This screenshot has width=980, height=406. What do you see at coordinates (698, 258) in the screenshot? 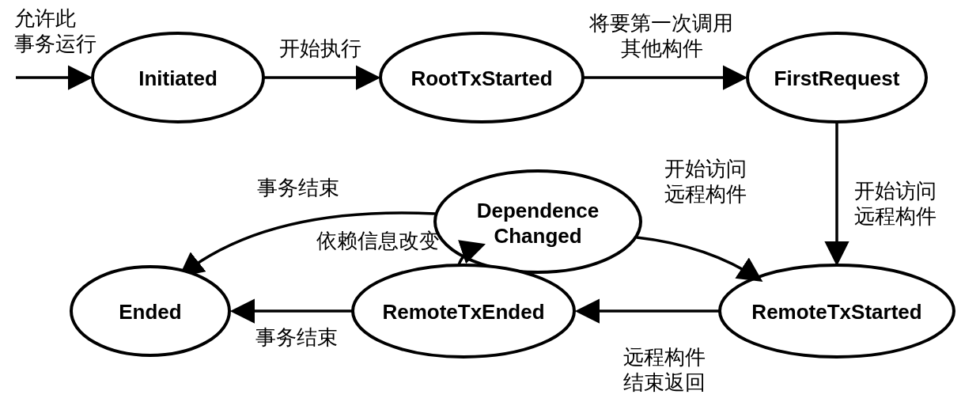
I see `edge-dep-remotestart` at bounding box center [698, 258].